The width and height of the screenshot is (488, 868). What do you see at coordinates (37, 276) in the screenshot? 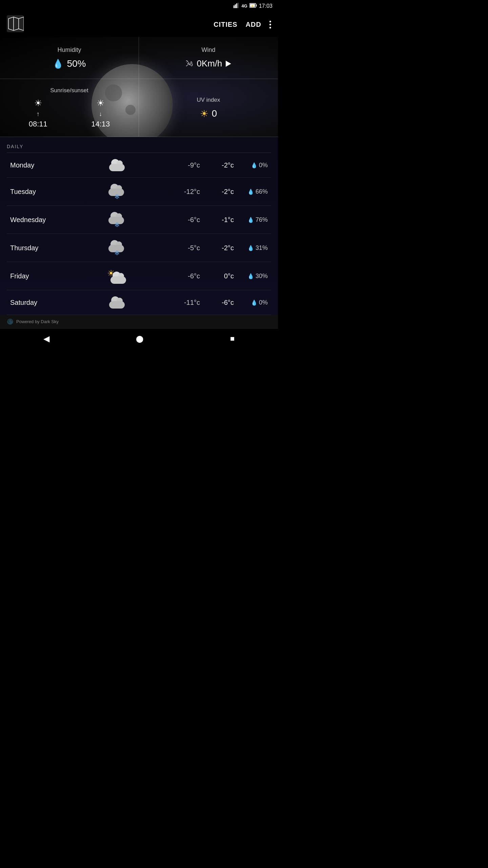
I see `day-name-friday: Friday` at bounding box center [37, 276].